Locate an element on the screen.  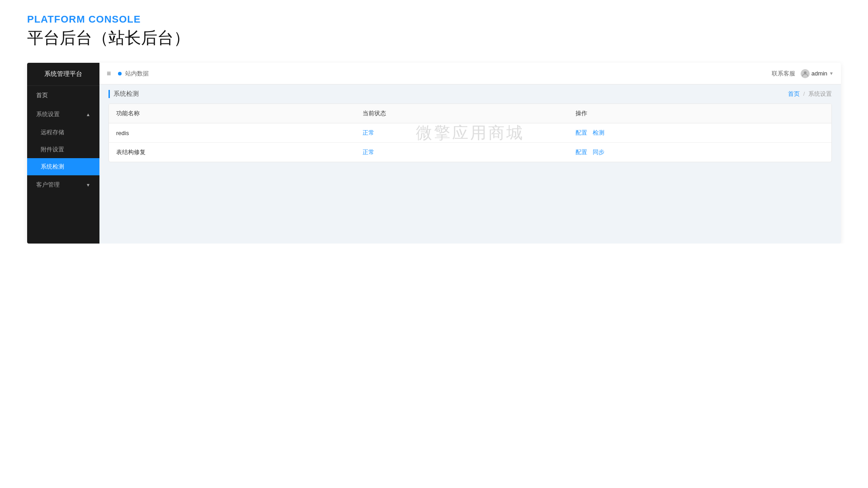
admin-dropdown-icon: ▼ is located at coordinates (831, 73).